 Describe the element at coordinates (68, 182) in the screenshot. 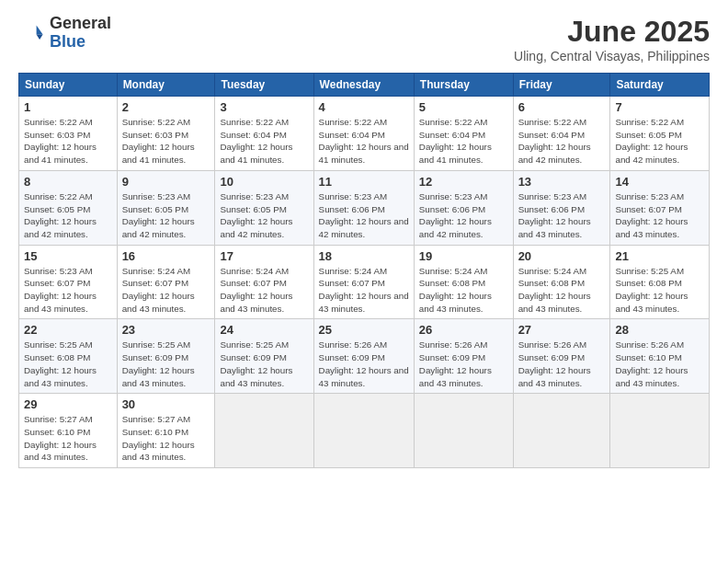

I see `day-number: 8` at that location.